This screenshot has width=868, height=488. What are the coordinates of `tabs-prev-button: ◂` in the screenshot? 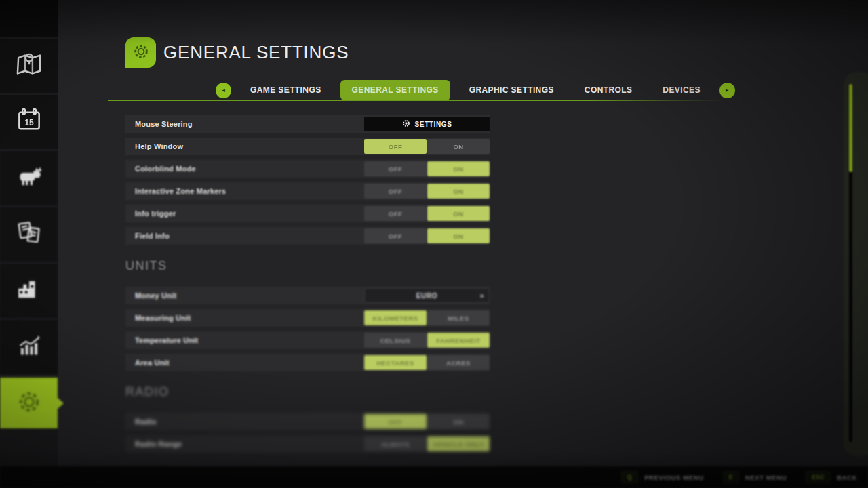 It's located at (224, 91).